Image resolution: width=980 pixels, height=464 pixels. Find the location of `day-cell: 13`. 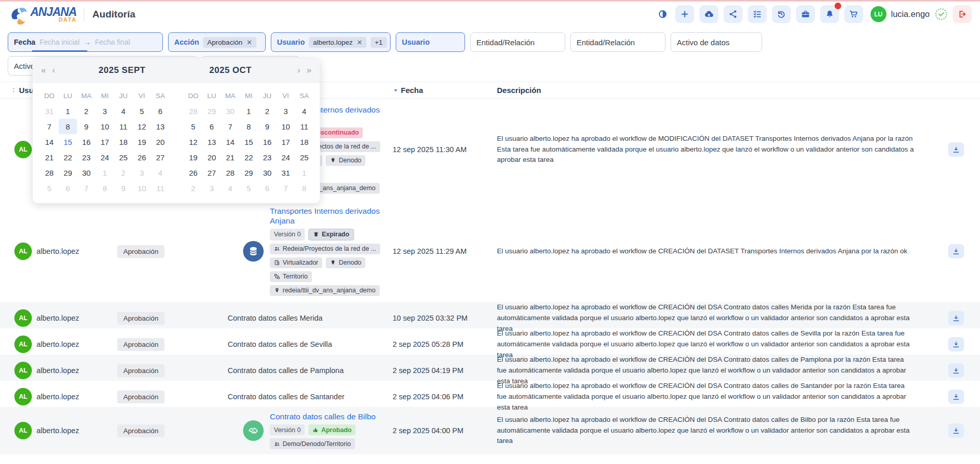

day-cell: 13 is located at coordinates (160, 126).